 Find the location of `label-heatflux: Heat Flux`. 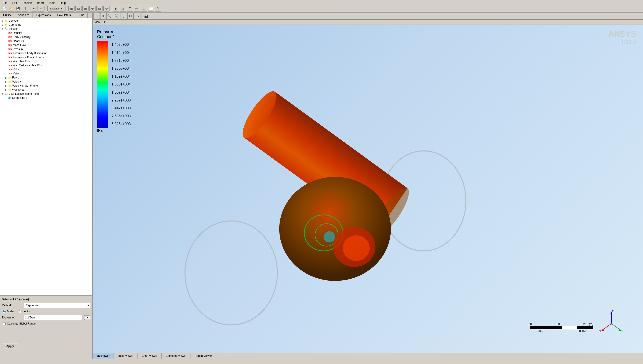

label-heatflux: Heat Flux is located at coordinates (19, 41).